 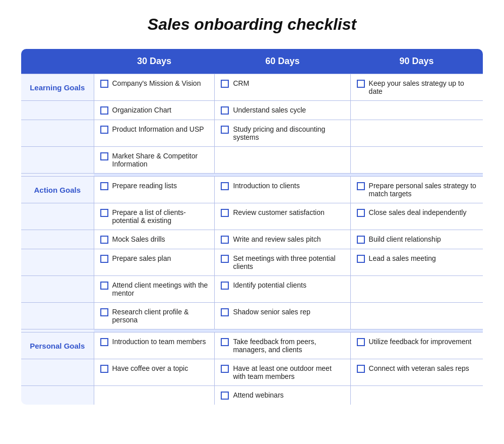 I want to click on checklist-item: Product Information and USP, so click(x=154, y=129).